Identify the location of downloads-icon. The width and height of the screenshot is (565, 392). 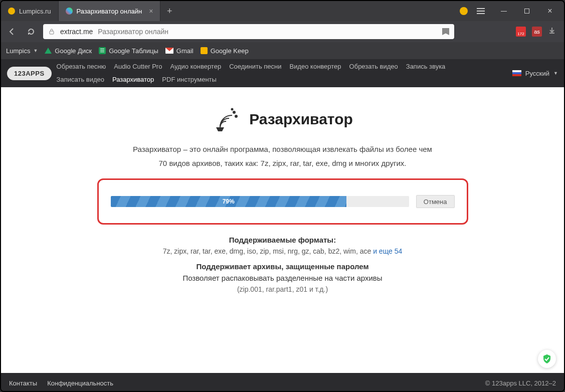
(552, 32).